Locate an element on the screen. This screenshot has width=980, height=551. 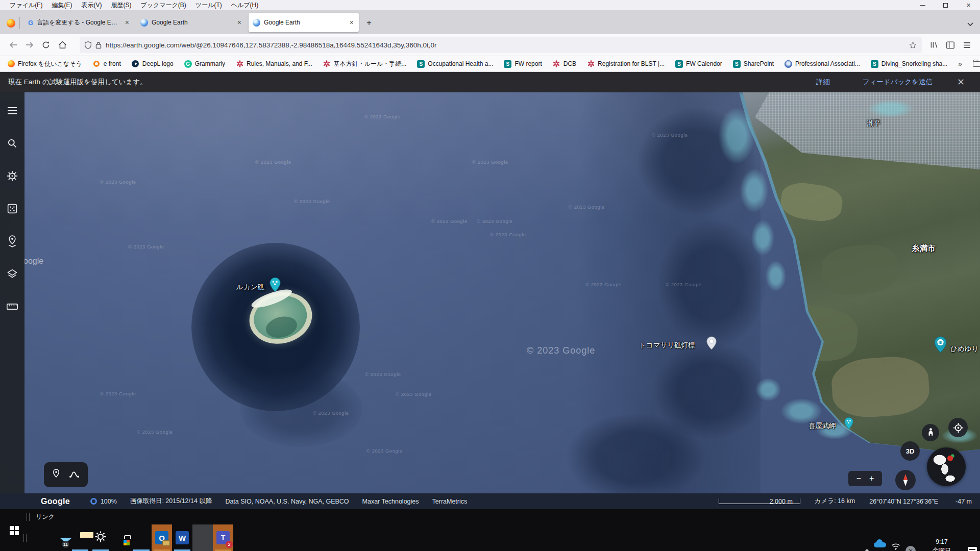
bookmark-11: SSharePoint is located at coordinates (753, 64).